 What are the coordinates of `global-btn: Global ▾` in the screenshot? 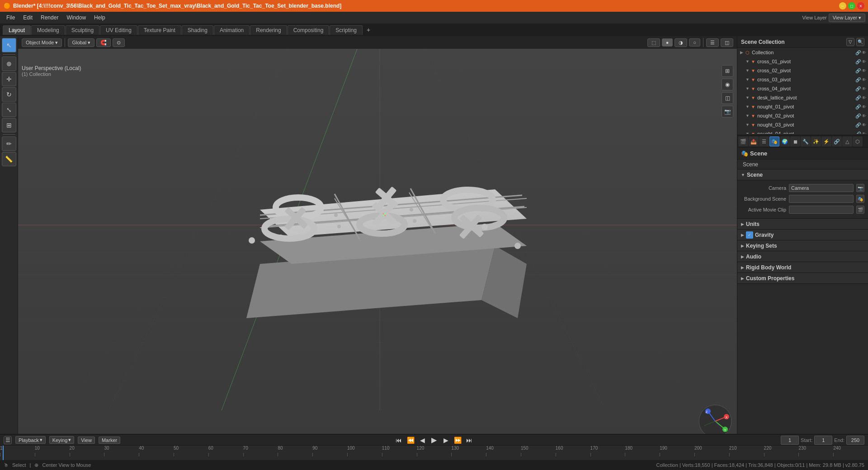 It's located at (81, 42).